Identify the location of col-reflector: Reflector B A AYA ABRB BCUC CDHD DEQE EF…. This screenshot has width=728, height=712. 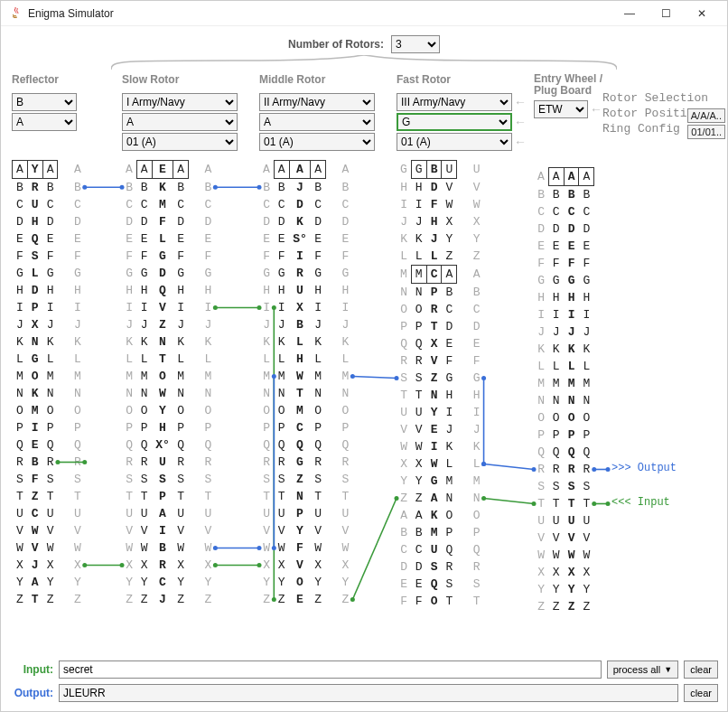
(65, 344).